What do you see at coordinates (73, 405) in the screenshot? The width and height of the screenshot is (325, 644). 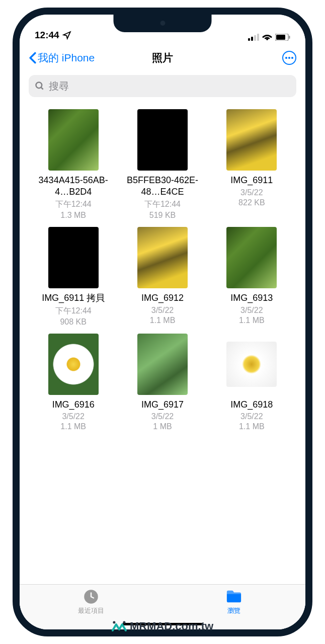 I see `file-name: IMG_6916` at bounding box center [73, 405].